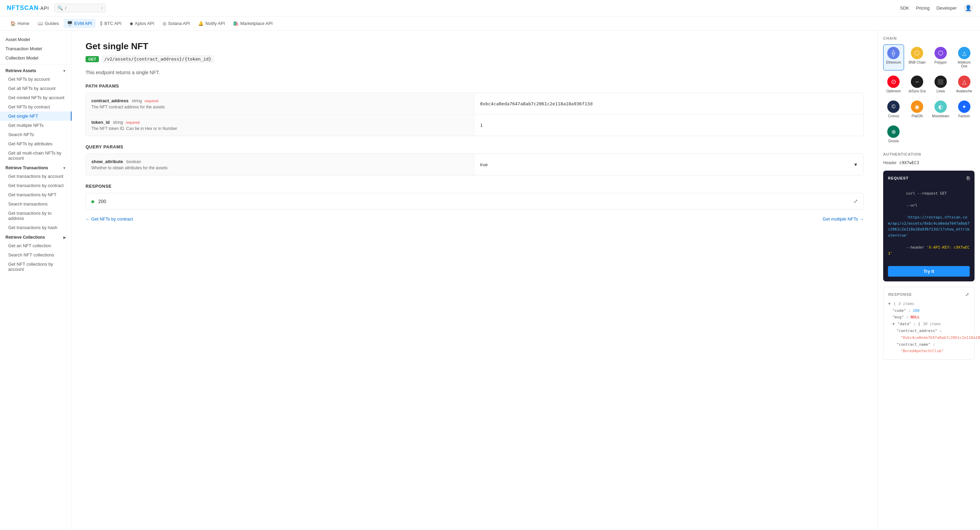 The width and height of the screenshot is (980, 530). Describe the element at coordinates (893, 116) in the screenshot. I see `cronos-label: Cronos` at that location.